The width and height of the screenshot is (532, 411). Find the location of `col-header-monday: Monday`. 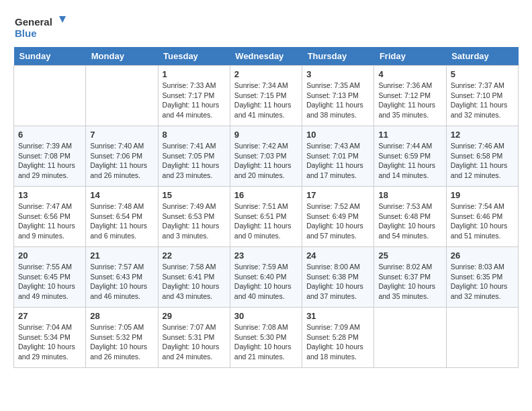

col-header-monday: Monday is located at coordinates (122, 56).